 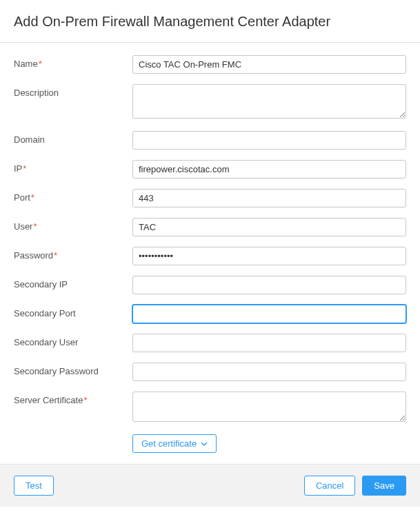 I want to click on server-certificate-input, so click(x=269, y=407).